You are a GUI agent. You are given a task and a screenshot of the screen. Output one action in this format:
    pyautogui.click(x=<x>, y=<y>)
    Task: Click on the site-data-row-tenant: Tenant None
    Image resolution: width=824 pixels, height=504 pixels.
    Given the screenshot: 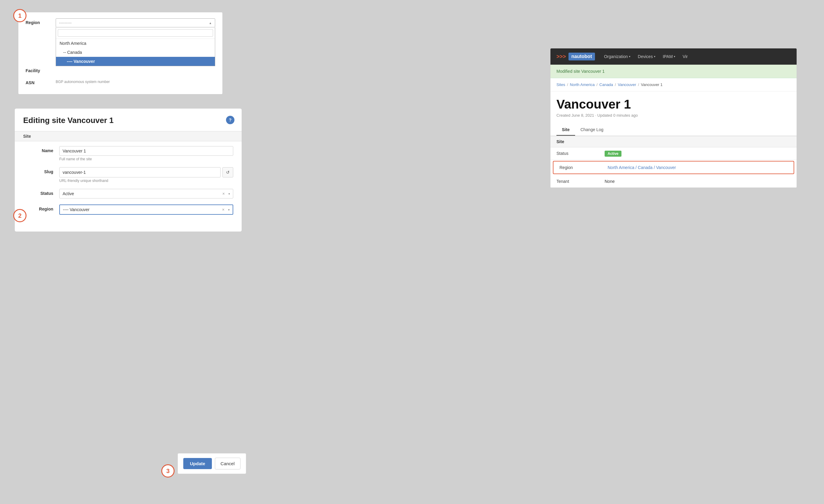 What is the action you would take?
    pyautogui.click(x=674, y=181)
    